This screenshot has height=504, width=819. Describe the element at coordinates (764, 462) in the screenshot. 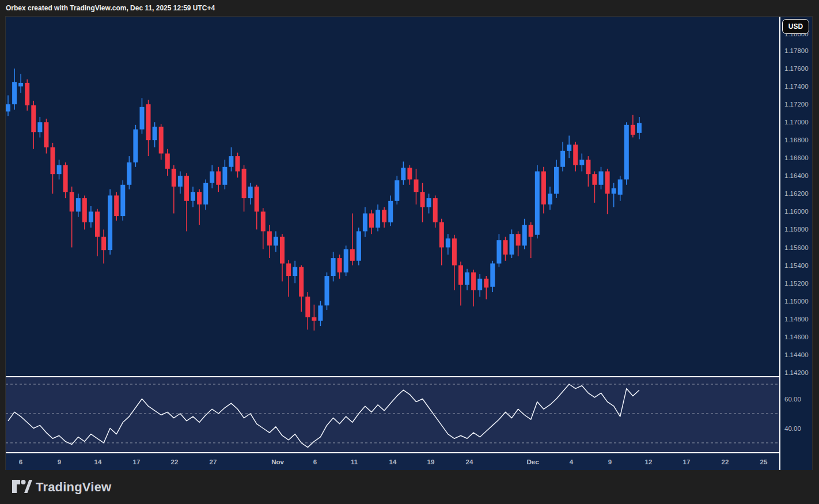

I see `time-axis-label: 25` at that location.